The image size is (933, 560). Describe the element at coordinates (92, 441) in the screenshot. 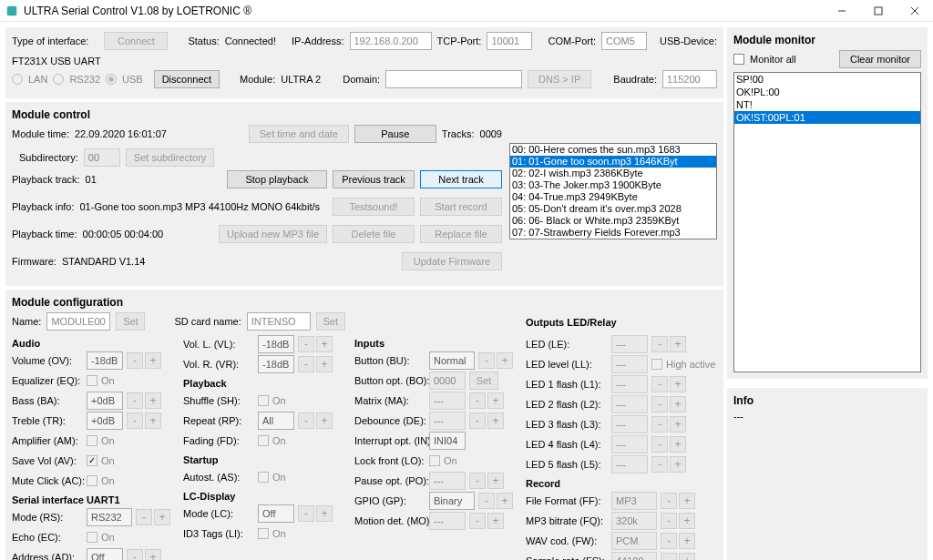

I see `am-check` at that location.